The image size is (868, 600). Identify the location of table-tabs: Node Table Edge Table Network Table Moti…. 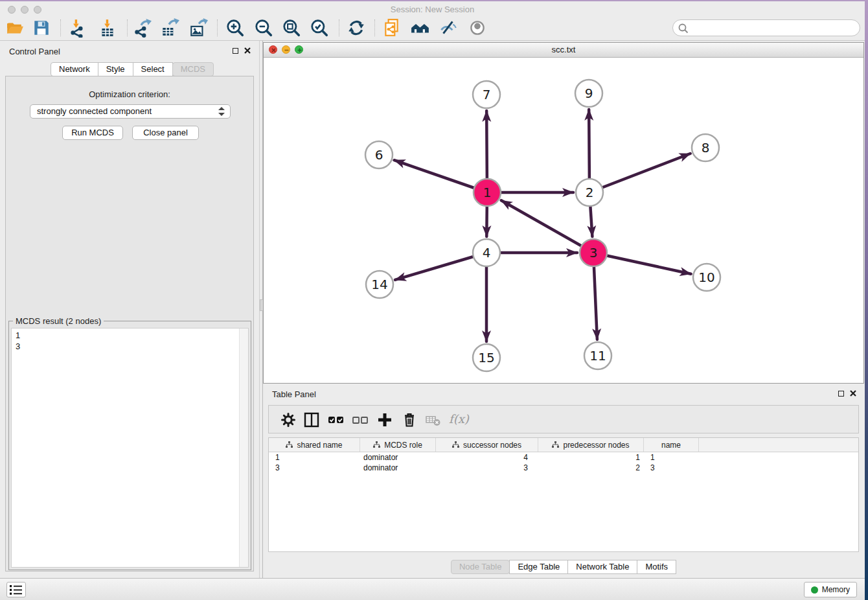
(564, 567).